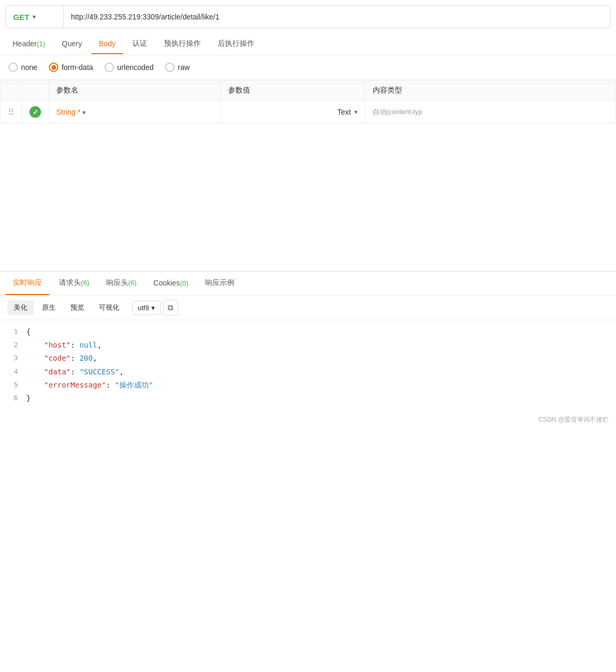 The height and width of the screenshot is (672, 616). I want to click on json-key-error-message: "errorMessage", so click(75, 385).